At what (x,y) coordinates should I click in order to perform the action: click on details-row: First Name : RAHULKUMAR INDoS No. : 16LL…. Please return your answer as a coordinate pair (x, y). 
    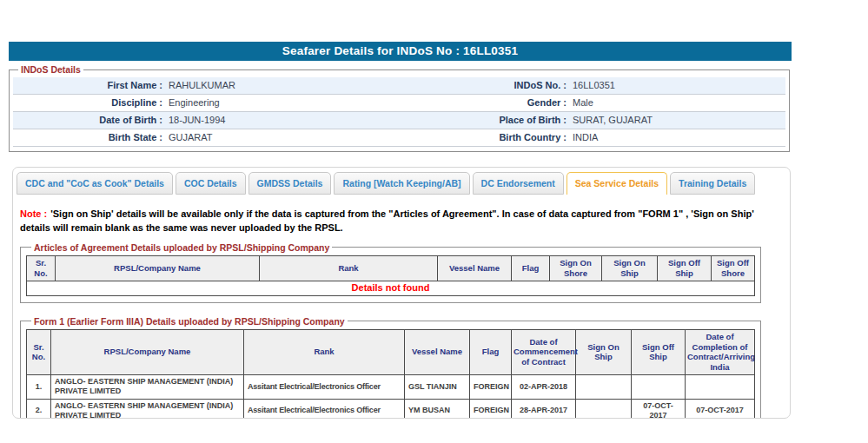
    Looking at the image, I should click on (400, 86).